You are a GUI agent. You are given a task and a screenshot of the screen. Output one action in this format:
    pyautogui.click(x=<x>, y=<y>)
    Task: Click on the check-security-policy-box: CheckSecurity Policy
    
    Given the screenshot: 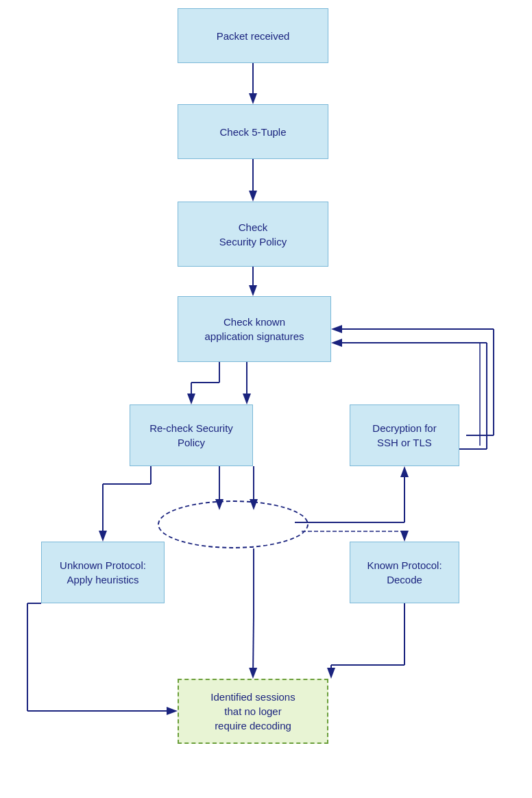 What is the action you would take?
    pyautogui.click(x=253, y=234)
    